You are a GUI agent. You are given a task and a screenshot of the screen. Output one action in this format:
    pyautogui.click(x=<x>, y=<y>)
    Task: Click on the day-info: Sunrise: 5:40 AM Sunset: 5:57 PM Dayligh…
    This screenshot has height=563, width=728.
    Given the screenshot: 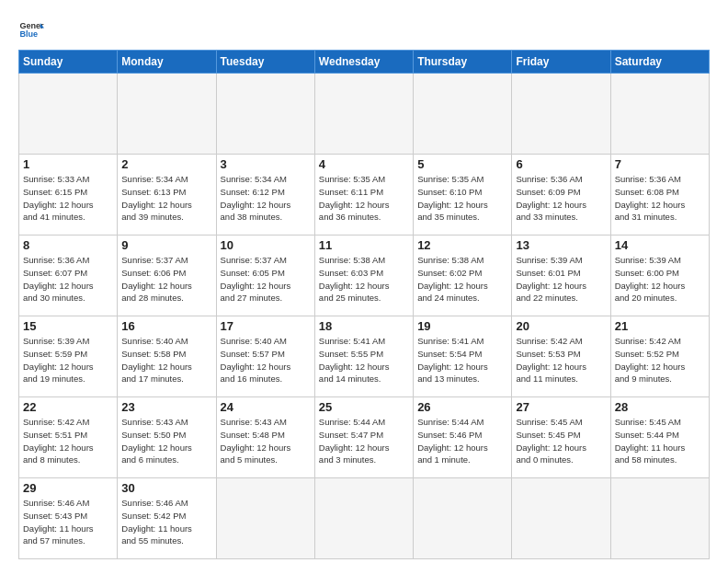 What is the action you would take?
    pyautogui.click(x=266, y=361)
    